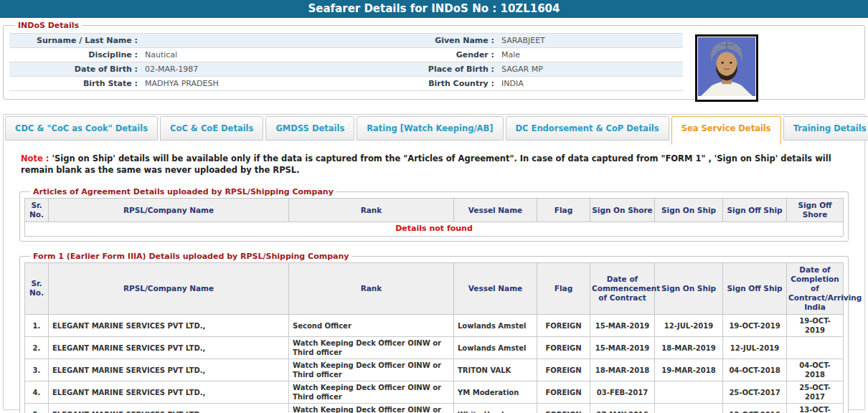 The width and height of the screenshot is (868, 413). What do you see at coordinates (434, 214) in the screenshot?
I see `articles-of-agreement-section: Articles of Agreement Details uploaded b…` at bounding box center [434, 214].